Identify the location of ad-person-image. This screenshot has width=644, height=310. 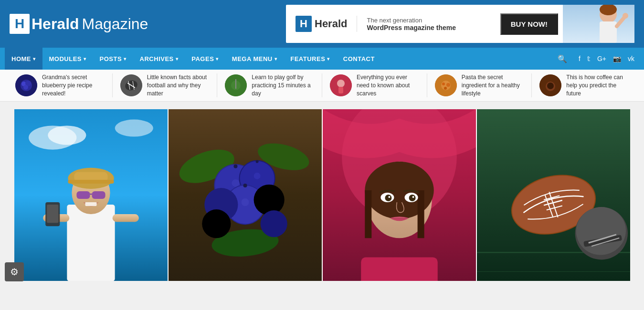
(599, 24).